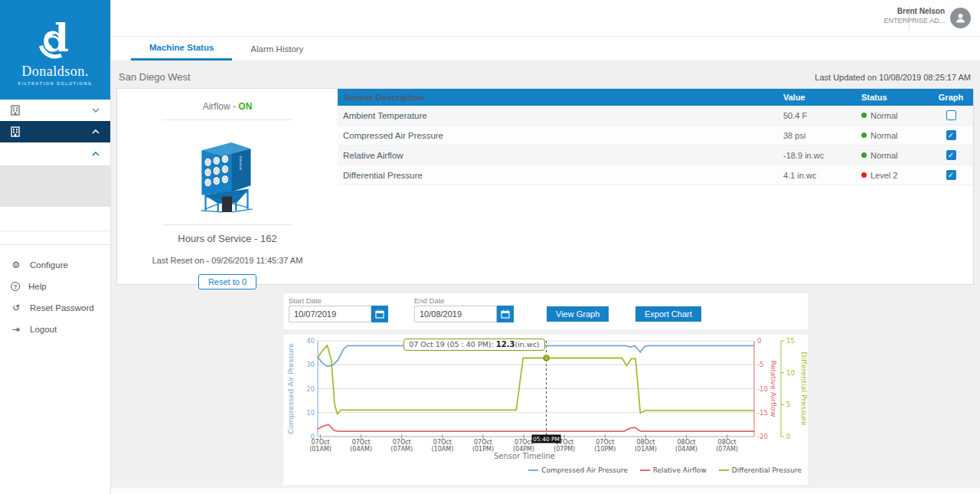 The height and width of the screenshot is (494, 980). What do you see at coordinates (505, 345) in the screenshot?
I see `tooltip-value: 12.3` at bounding box center [505, 345].